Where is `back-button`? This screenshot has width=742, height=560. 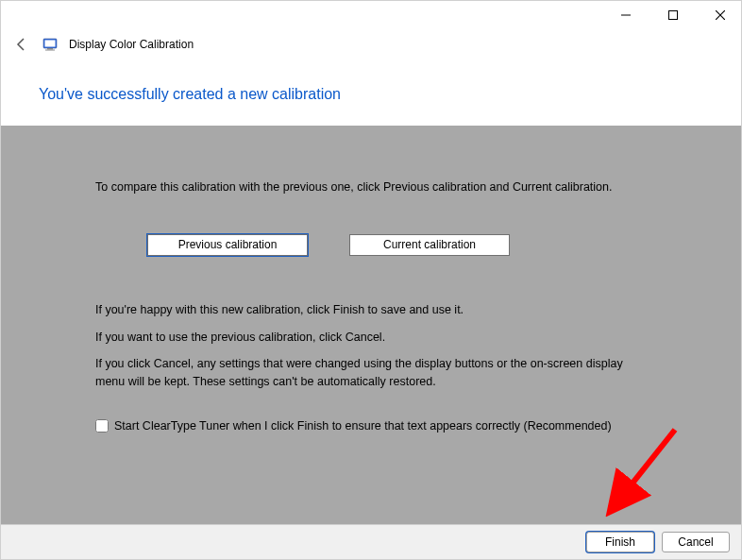
back-button is located at coordinates (22, 44).